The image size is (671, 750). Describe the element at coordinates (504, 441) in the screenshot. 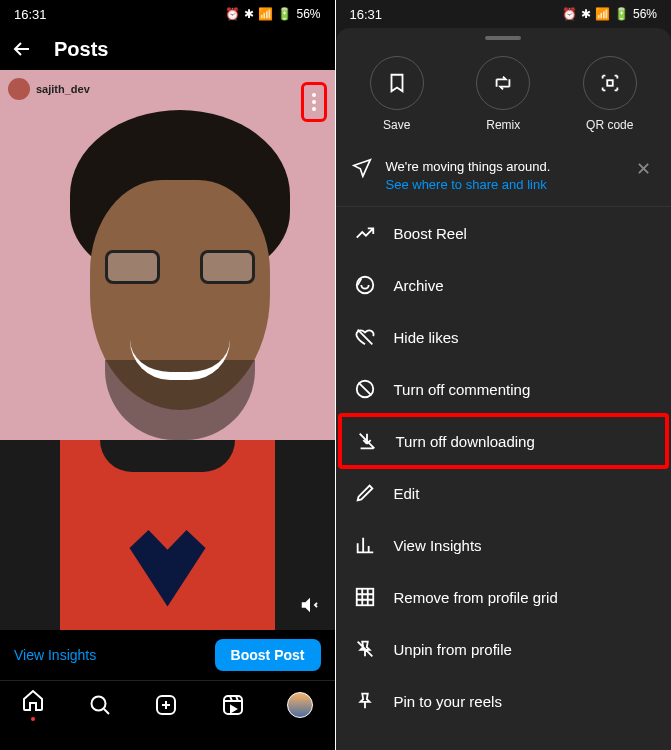

I see `menu-turn-off-downloading: Turn off downloading` at that location.